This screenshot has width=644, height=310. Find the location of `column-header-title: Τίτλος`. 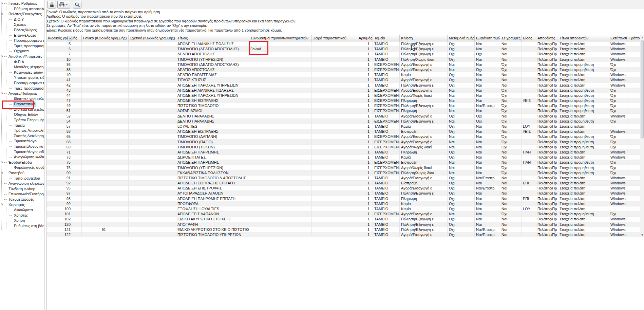

column-header-title: Τίτλος is located at coordinates (212, 38).